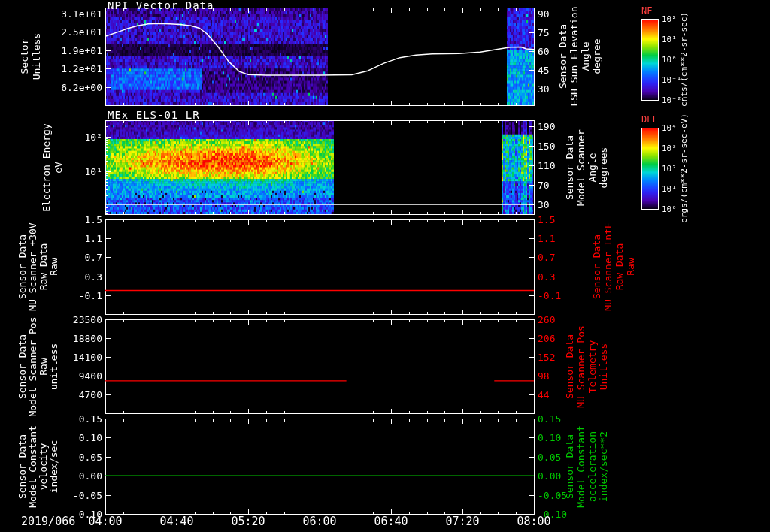 Image resolution: width=770 pixels, height=532 pixels. Describe the element at coordinates (161, 5) in the screenshot. I see `panel-title-npi: NPI Vector Data` at that location.